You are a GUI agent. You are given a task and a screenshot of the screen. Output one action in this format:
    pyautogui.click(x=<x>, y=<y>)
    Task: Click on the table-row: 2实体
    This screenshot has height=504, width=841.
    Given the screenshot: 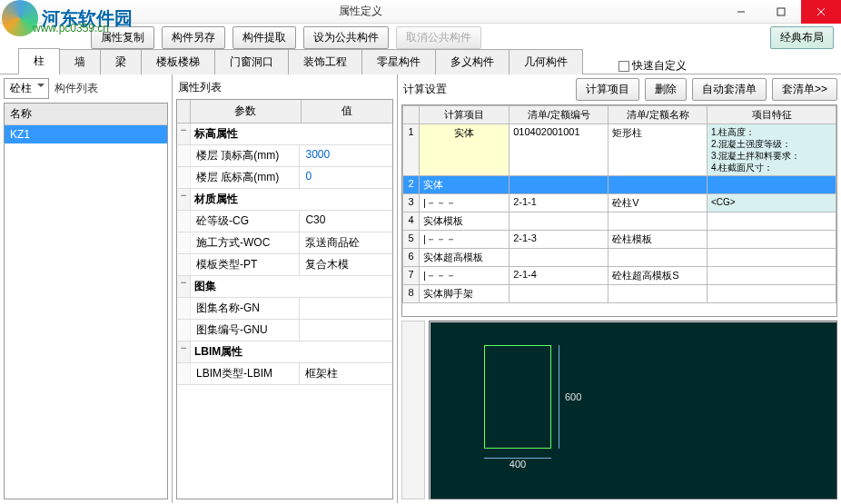 What is the action you would take?
    pyautogui.click(x=619, y=185)
    